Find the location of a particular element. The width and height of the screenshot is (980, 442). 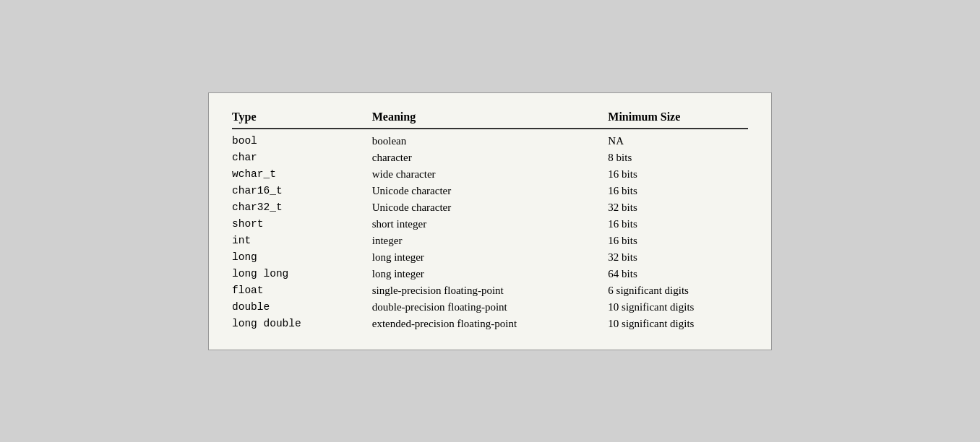

cell-type: char16_t is located at coordinates (302, 191).